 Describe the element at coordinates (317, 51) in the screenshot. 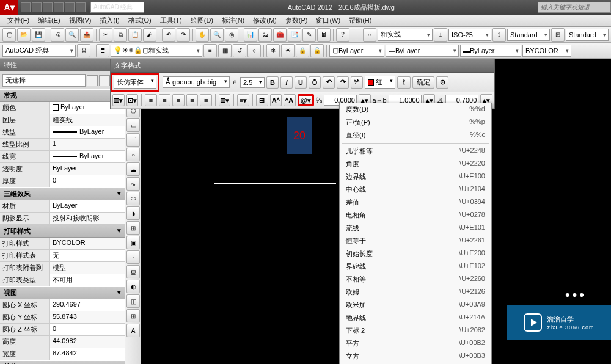

I see `lunlock-icon: 🔓` at that location.